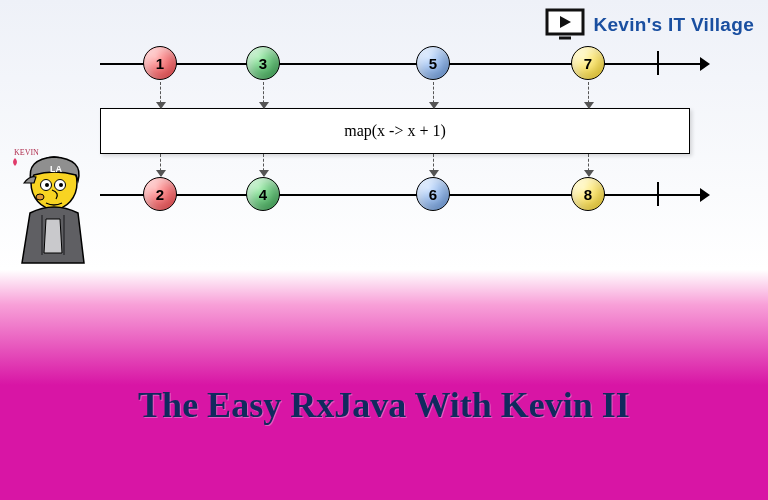 The height and width of the screenshot is (500, 768). I want to click on marble-value: 1, so click(160, 64).